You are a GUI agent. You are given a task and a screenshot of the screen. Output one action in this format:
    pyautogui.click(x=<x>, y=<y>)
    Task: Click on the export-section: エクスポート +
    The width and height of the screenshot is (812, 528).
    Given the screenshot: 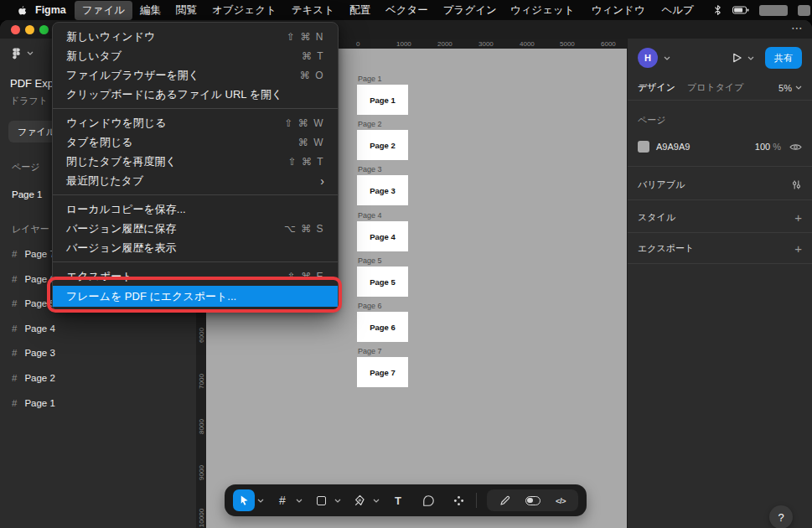 What is the action you would take?
    pyautogui.click(x=720, y=248)
    